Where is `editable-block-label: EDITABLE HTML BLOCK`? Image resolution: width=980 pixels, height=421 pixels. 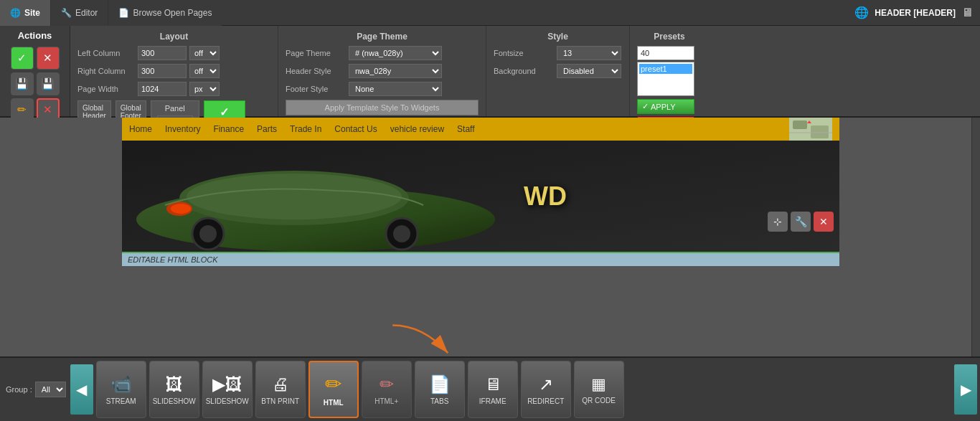
editable-block-label: EDITABLE HTML BLOCK is located at coordinates (173, 260).